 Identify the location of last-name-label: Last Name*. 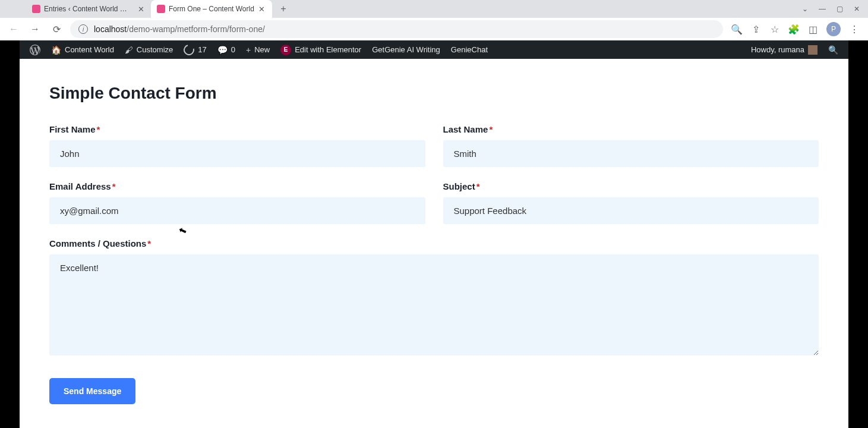
(631, 130).